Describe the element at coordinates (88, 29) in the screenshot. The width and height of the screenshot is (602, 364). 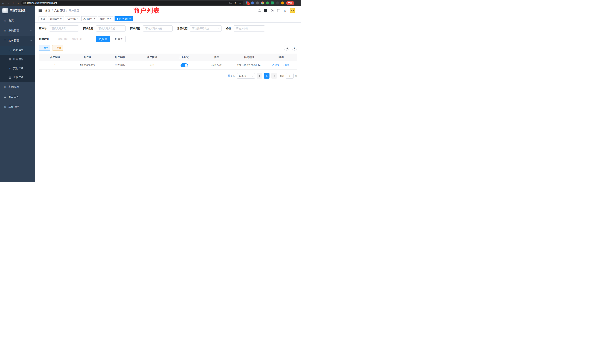
I see `full-name-label: 商户全称` at that location.